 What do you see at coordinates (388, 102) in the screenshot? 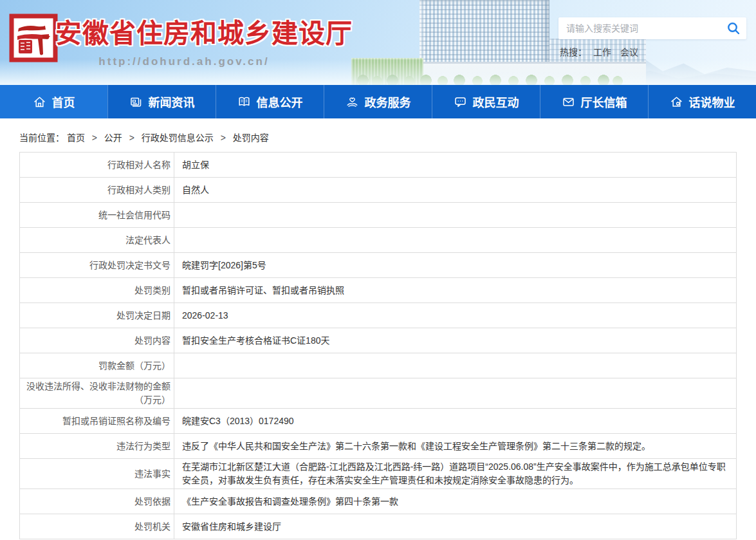
I see `nav-item-label: 政务服务` at bounding box center [388, 102].